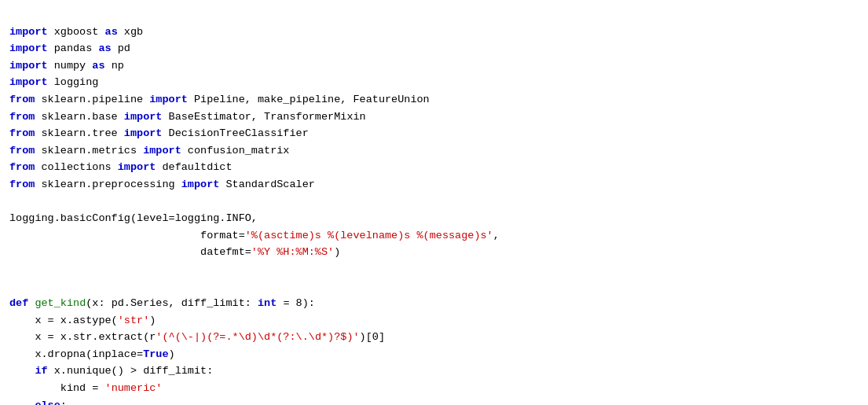  Describe the element at coordinates (82, 337) in the screenshot. I see `code-token: x = x.str.extract(r` at that location.